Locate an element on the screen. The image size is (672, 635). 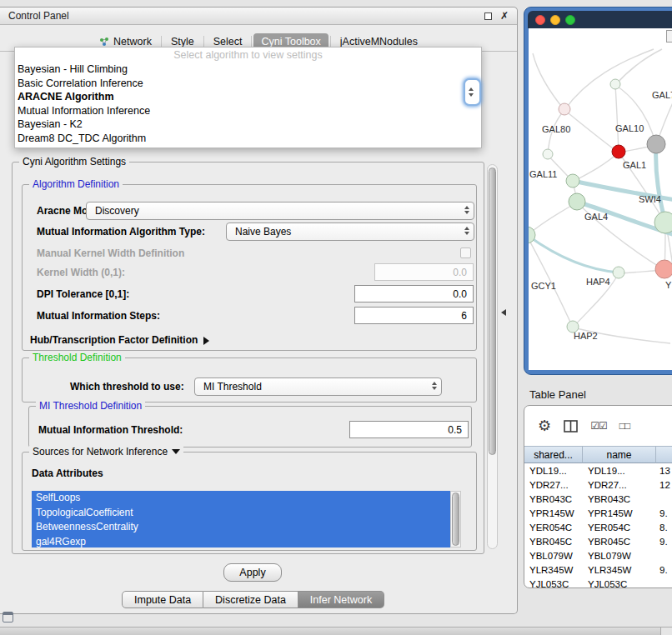
algorithm-option: Mutual Information Inference is located at coordinates (248, 112).